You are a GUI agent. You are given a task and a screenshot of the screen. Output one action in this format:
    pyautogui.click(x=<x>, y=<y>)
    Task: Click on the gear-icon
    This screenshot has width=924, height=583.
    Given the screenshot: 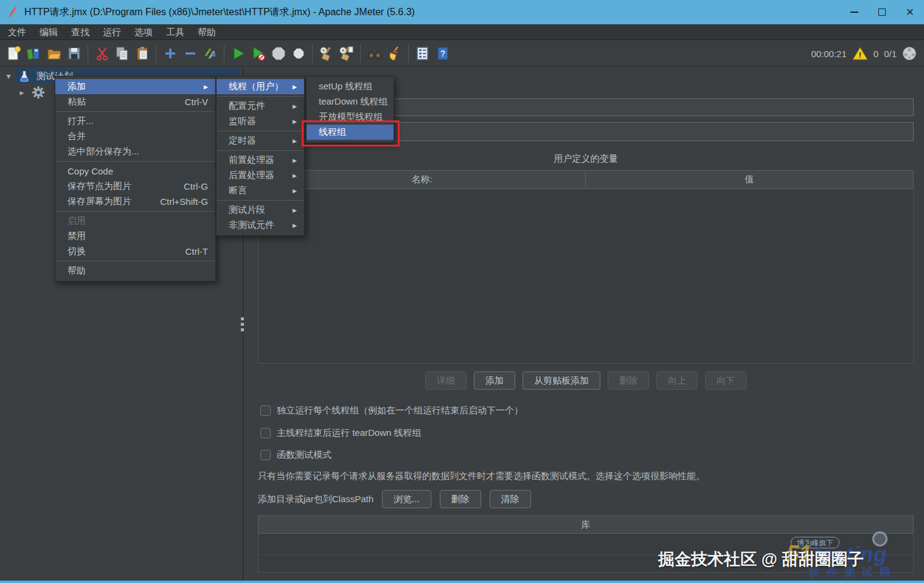 What is the action you would take?
    pyautogui.click(x=38, y=92)
    